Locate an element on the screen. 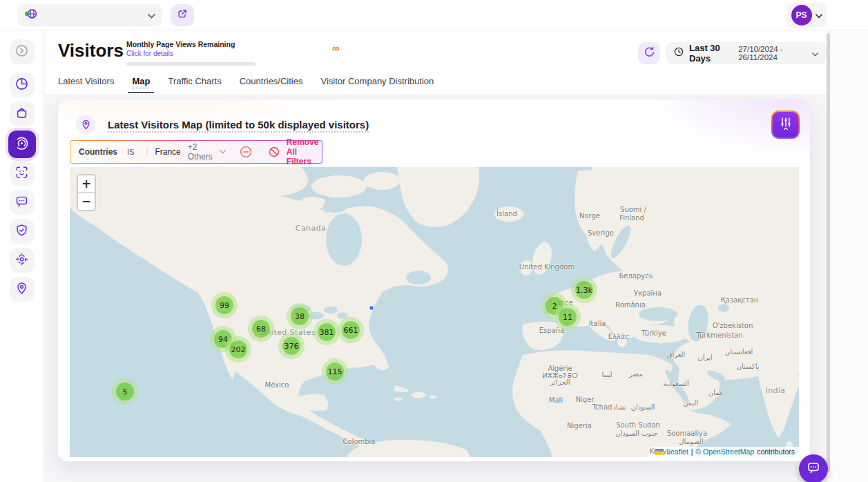  sidebar-item-ecommerce is located at coordinates (22, 114).